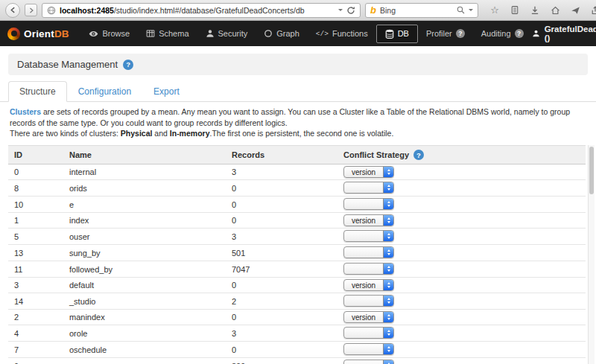  I want to click on cluster-row: 7oschedule0, so click(297, 350).